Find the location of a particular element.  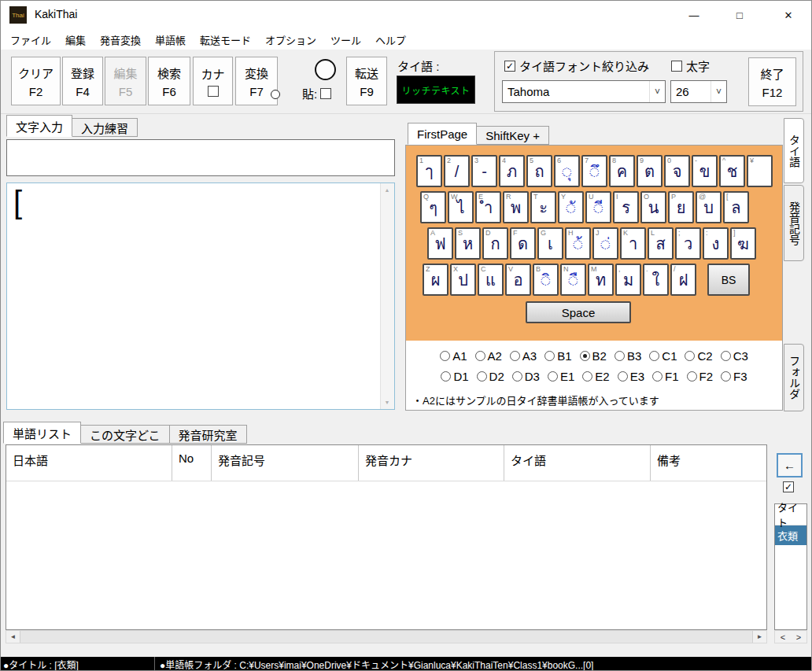

back-button: ← is located at coordinates (790, 466).